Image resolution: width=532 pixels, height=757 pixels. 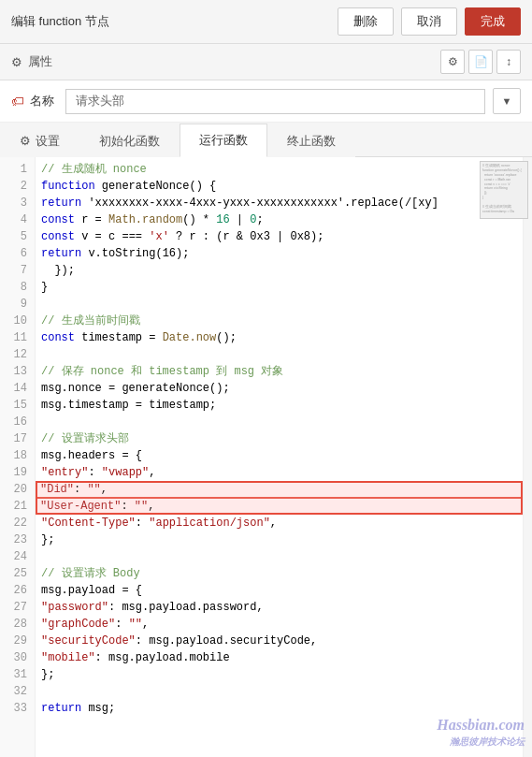 What do you see at coordinates (17, 557) in the screenshot?
I see `line-number-24: 24` at bounding box center [17, 557].